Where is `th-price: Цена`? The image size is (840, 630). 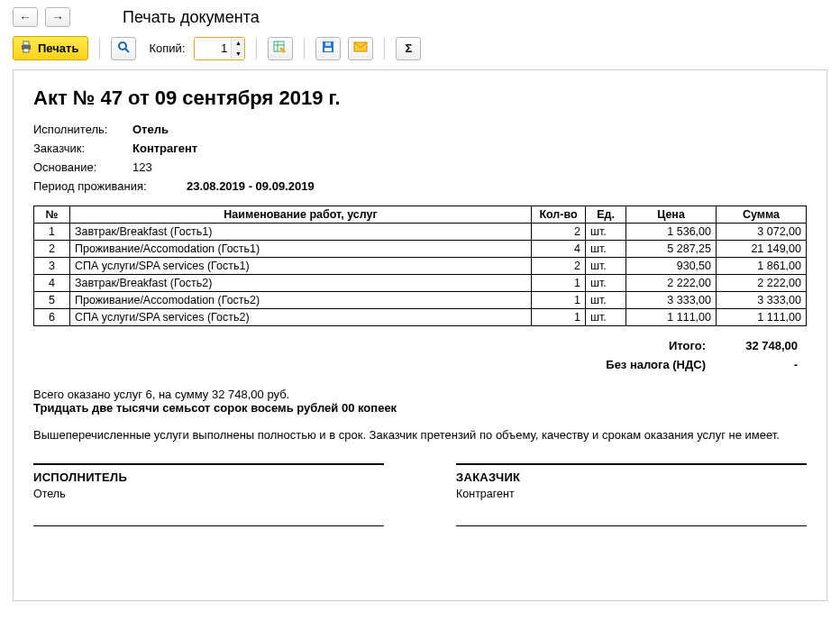 th-price: Цена is located at coordinates (671, 215).